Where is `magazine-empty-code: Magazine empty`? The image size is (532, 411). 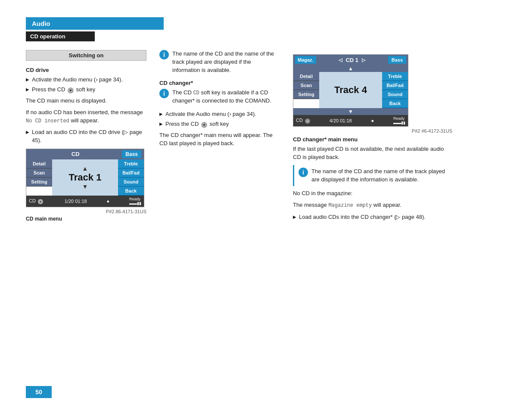 magazine-empty-code: Magazine empty is located at coordinates (350, 206).